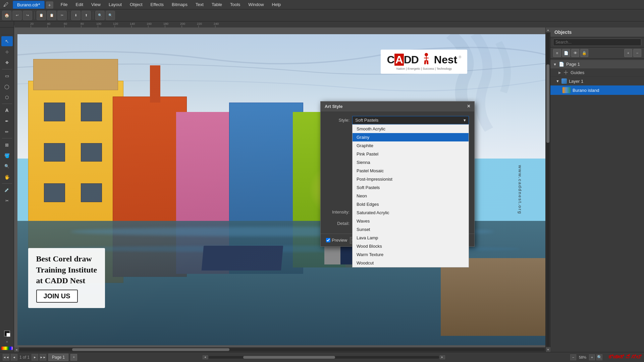  Describe the element at coordinates (7, 166) in the screenshot. I see `zoom-tool: 🔍` at that location.